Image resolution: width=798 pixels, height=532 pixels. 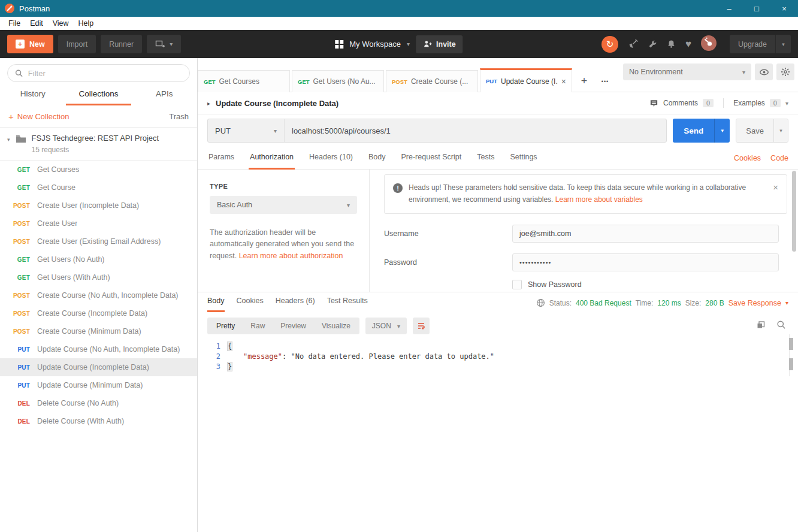 What do you see at coordinates (225, 326) in the screenshot?
I see `view-pretty: Pretty` at bounding box center [225, 326].